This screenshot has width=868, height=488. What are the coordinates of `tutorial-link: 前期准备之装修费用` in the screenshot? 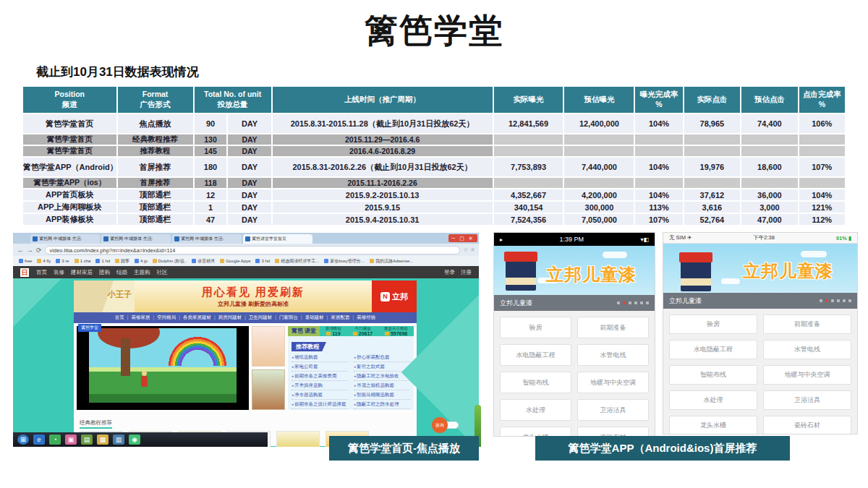 It's located at (320, 376).